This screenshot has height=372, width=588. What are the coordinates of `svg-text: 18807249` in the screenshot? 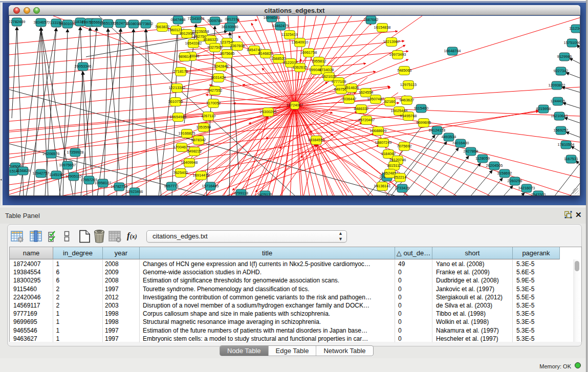 It's located at (384, 142).